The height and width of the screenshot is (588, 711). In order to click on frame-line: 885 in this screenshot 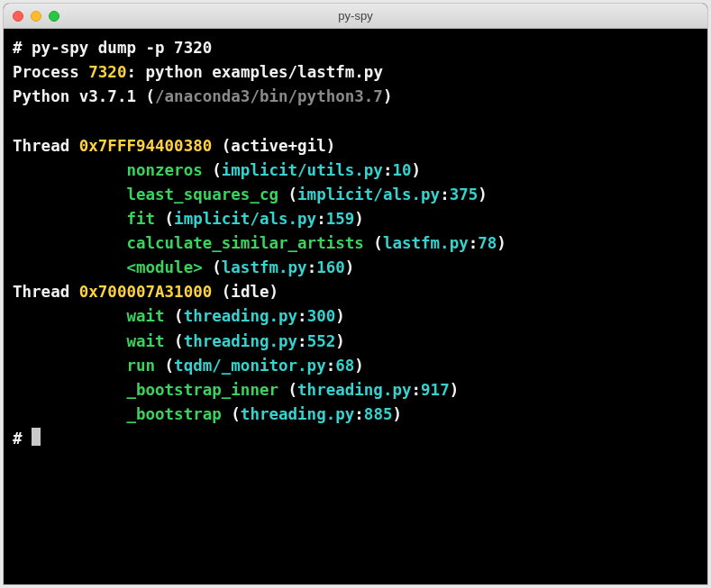, I will do `click(378, 414)`.